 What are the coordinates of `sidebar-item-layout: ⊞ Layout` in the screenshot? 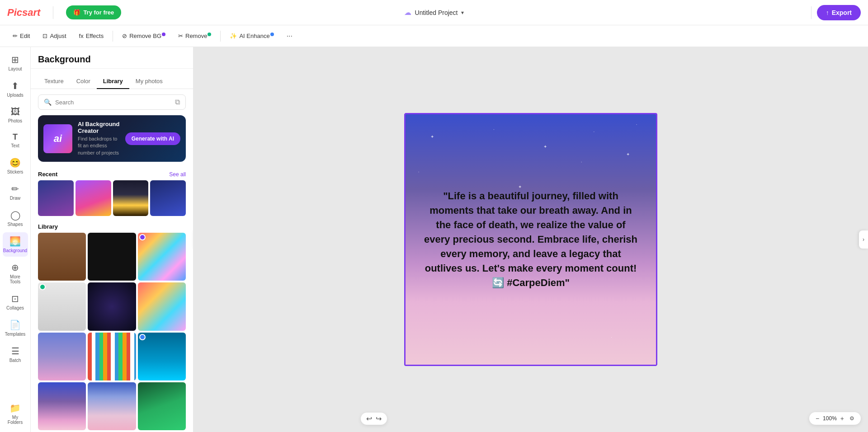 It's located at (15, 63).